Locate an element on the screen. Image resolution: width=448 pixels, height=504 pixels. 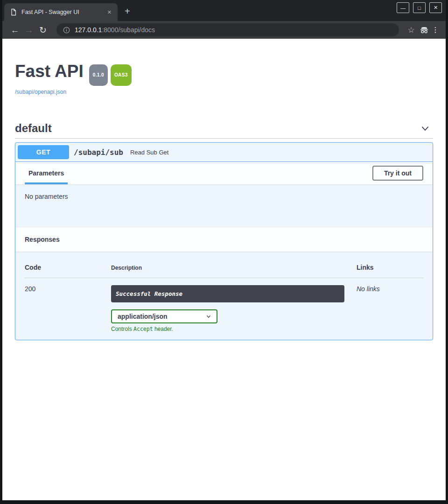
accept-header-hint: Controls Accept header. is located at coordinates (234, 329).